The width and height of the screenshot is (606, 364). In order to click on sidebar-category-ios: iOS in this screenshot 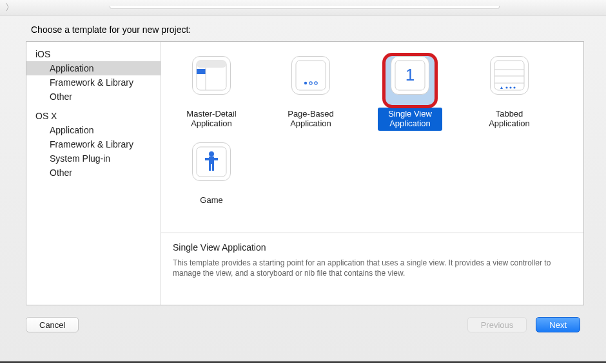, I will do `click(93, 54)`.